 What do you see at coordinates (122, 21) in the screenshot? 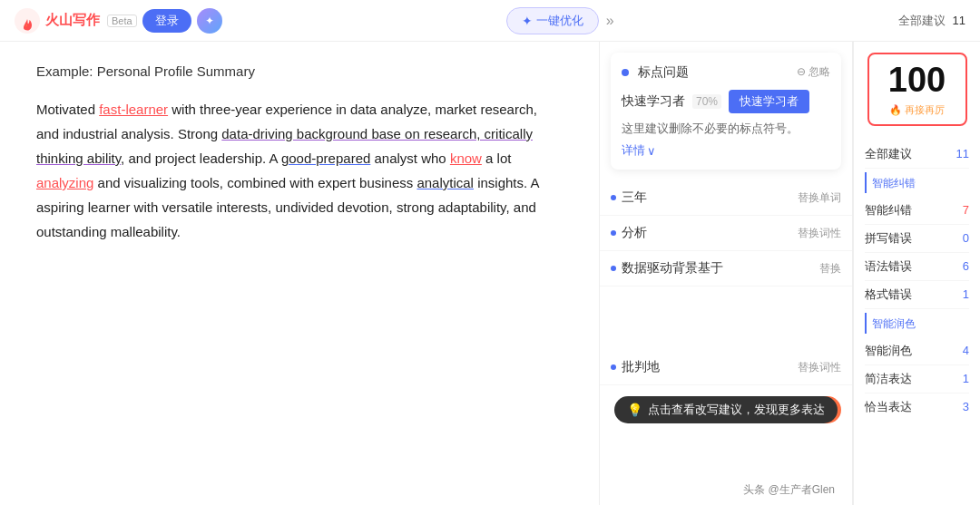
I see `beta-badge: Beta` at bounding box center [122, 21].